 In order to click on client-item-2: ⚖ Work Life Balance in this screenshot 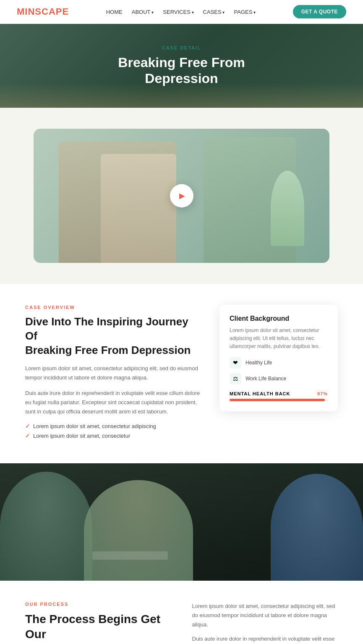, I will do `click(279, 379)`.